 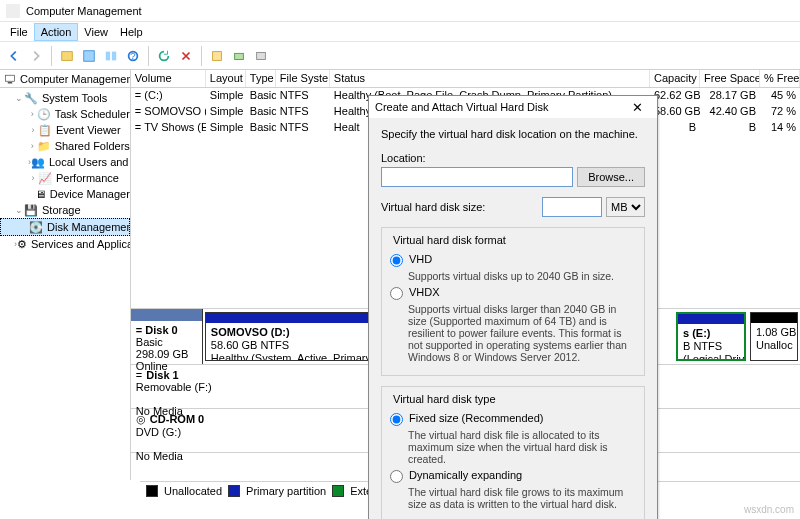 I want to click on tree-performance: ›📈Performance, so click(x=65, y=178).